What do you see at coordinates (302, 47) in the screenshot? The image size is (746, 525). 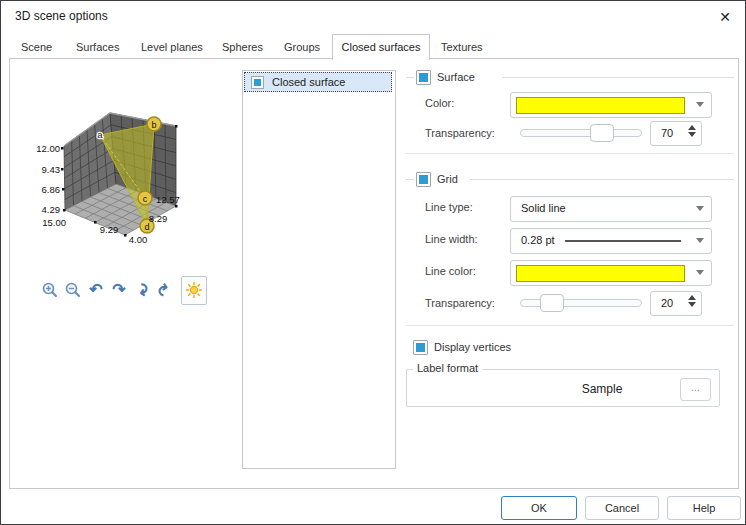 I see `tab-groups: Groups` at bounding box center [302, 47].